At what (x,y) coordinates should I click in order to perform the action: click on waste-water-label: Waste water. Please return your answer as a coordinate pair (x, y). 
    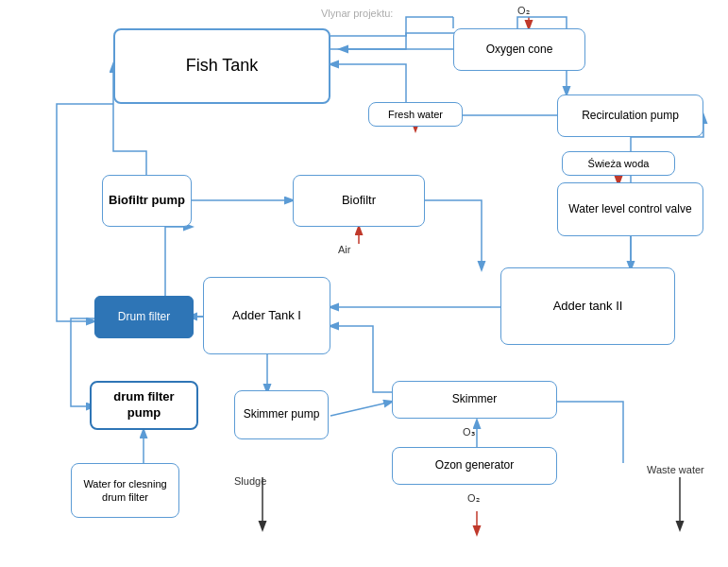
    Looking at the image, I should click on (676, 471).